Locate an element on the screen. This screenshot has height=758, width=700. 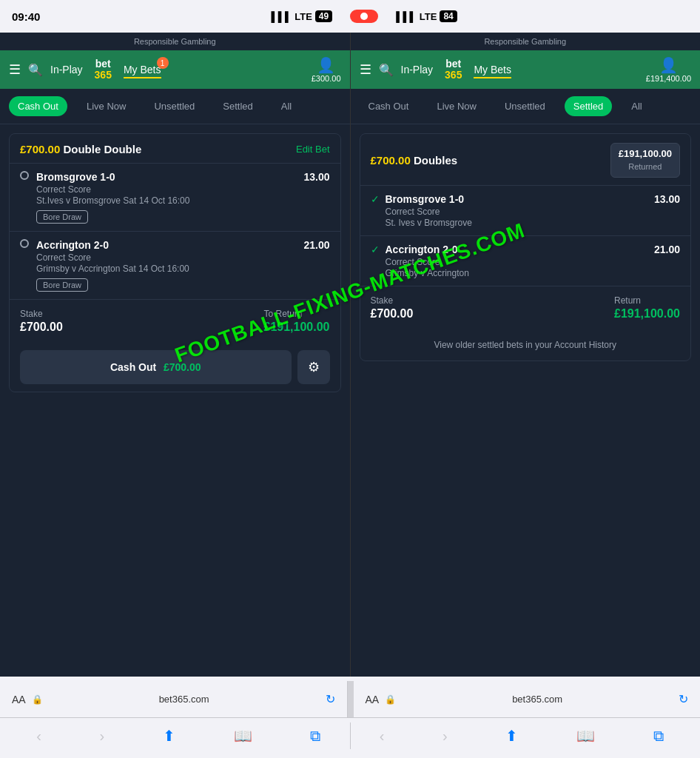
stake-value-left: £700.00 is located at coordinates (41, 327).